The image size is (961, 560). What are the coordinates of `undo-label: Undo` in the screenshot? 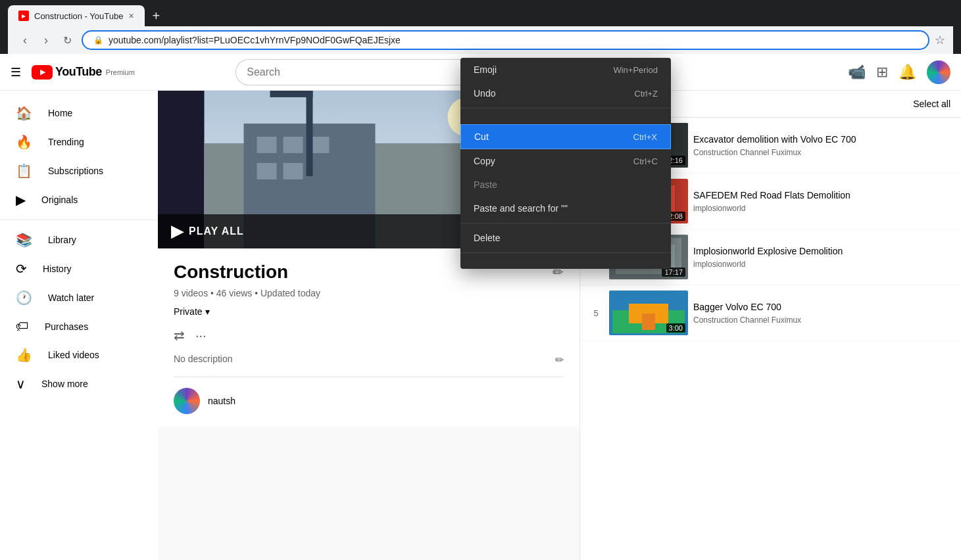 It's located at (484, 93).